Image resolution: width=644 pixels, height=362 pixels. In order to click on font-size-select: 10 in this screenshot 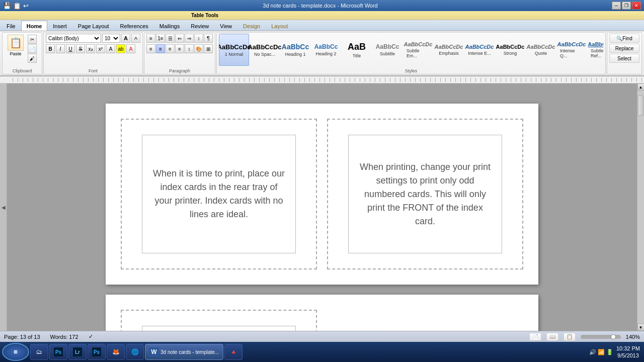, I will do `click(111, 38)`.